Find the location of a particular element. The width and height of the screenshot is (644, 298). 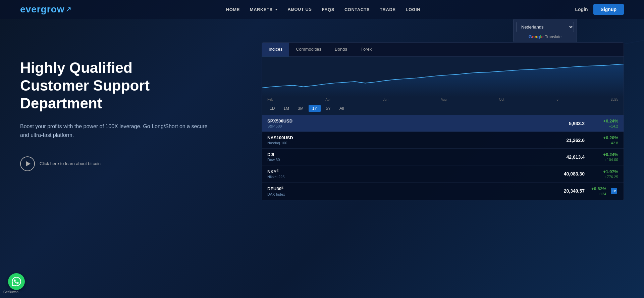

main-nav: HOME MARKETS ABOUT US FAQS CONTACTS TRAD… is located at coordinates (323, 9).